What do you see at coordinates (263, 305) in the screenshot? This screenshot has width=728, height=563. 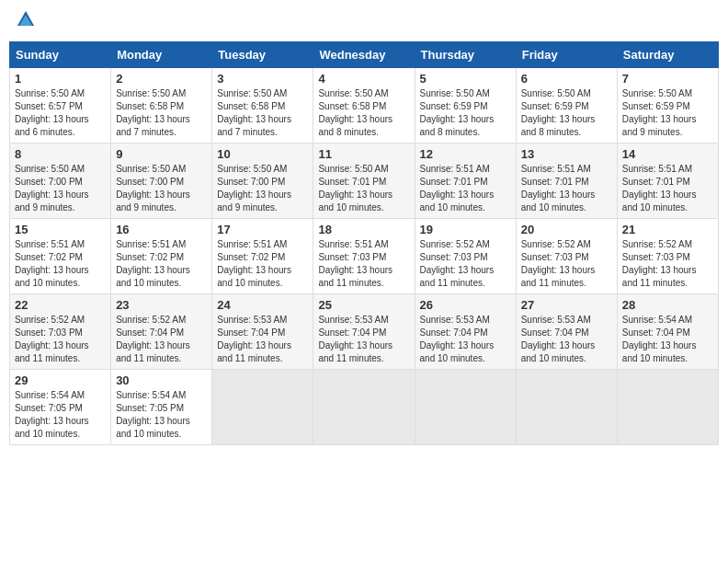 I see `day-number: 24` at bounding box center [263, 305].